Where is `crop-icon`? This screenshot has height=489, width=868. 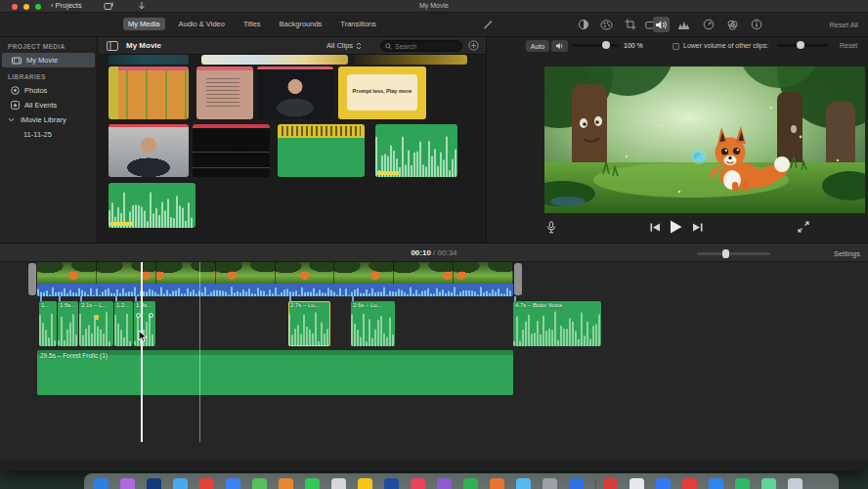 crop-icon is located at coordinates (629, 24).